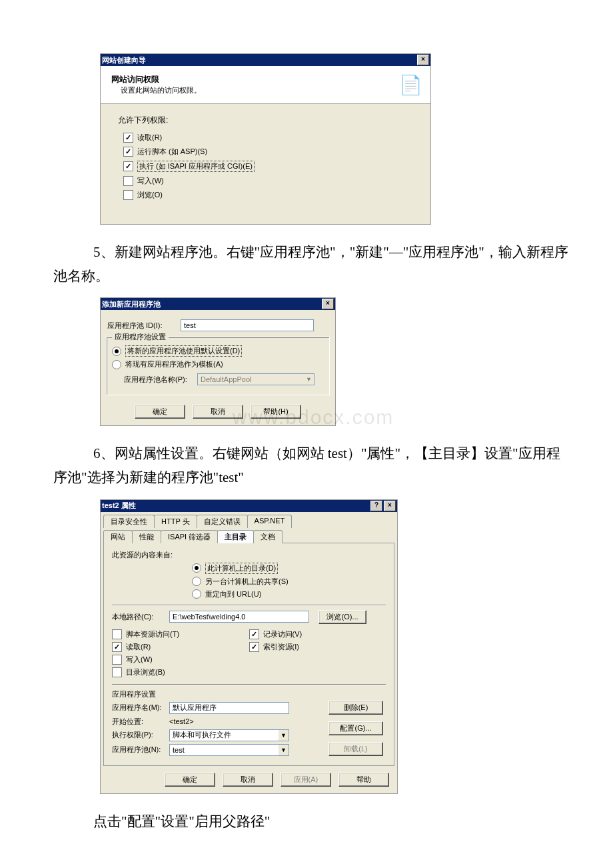  Describe the element at coordinates (128, 152) in the screenshot. I see `scripts-checkbox` at that location.